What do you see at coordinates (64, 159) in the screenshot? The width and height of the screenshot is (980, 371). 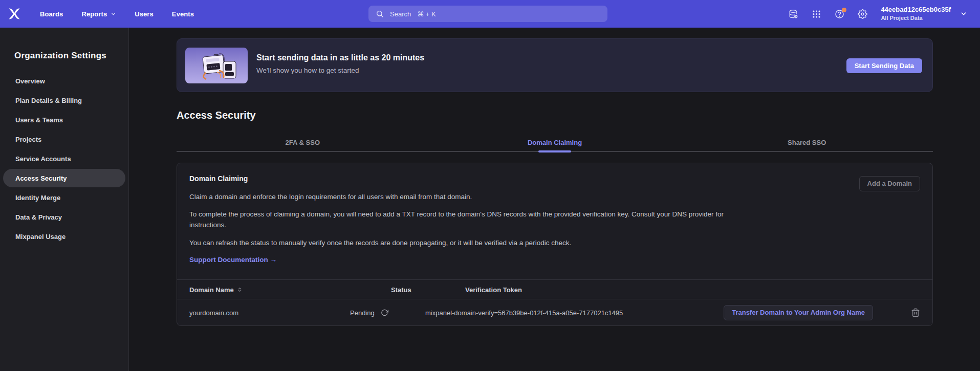 I see `sidebar-item-service-accounts: Service Accounts` at bounding box center [64, 159].